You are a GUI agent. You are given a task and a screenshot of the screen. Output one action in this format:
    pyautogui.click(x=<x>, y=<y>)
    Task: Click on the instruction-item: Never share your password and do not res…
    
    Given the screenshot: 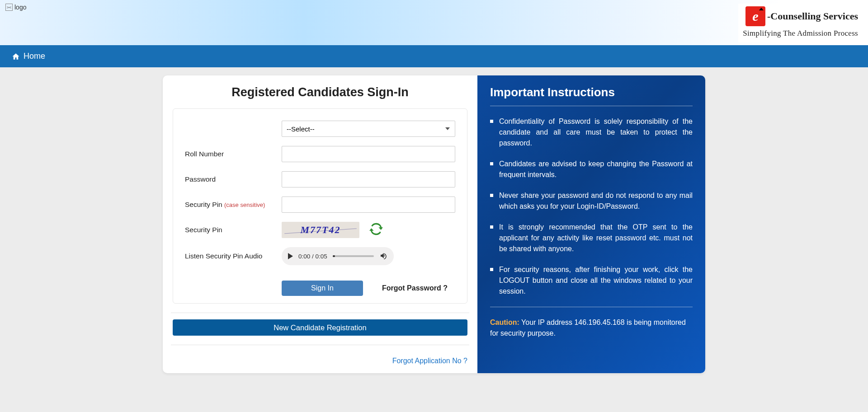 What is the action you would take?
    pyautogui.click(x=591, y=201)
    